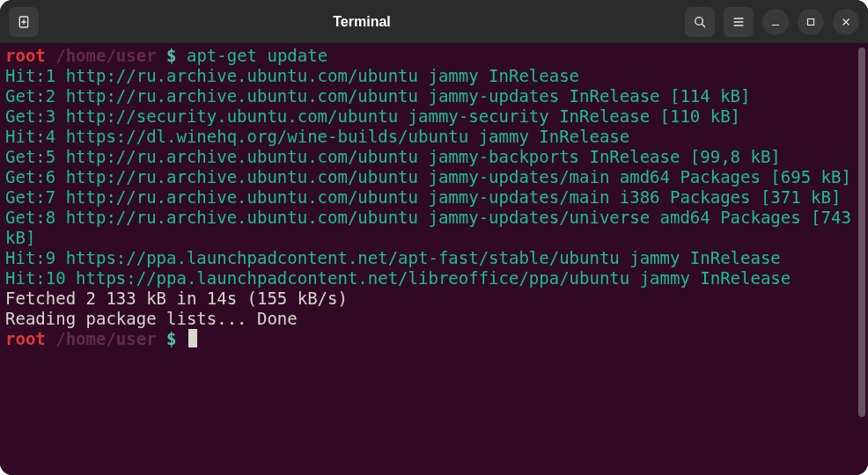 The width and height of the screenshot is (868, 475). What do you see at coordinates (24, 22) in the screenshot?
I see `new-tab-icon` at bounding box center [24, 22].